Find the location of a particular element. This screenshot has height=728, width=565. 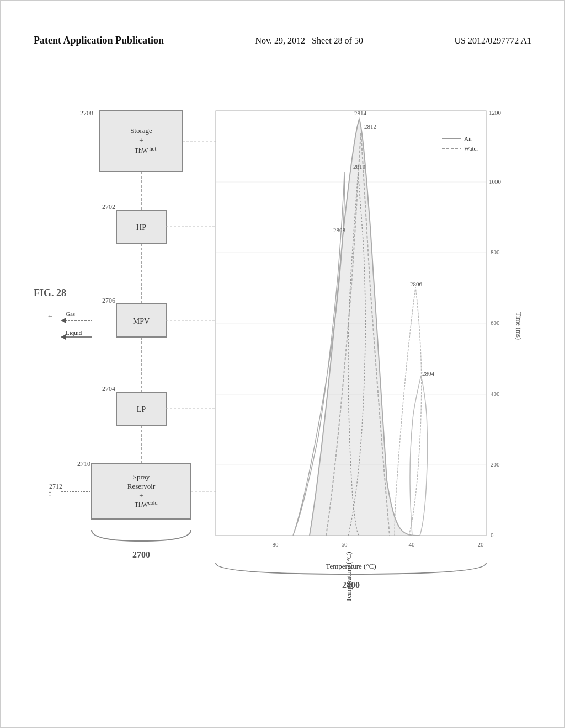

gas-label: ← is located at coordinates (51, 316).